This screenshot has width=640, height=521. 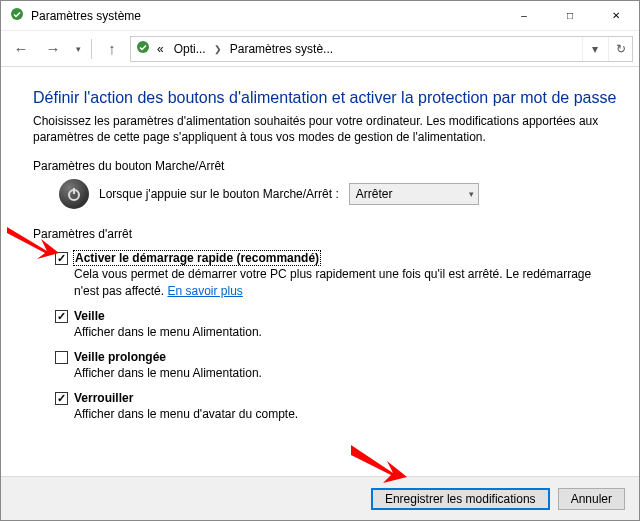 I want to click on forward-button: →, so click(x=53, y=49).